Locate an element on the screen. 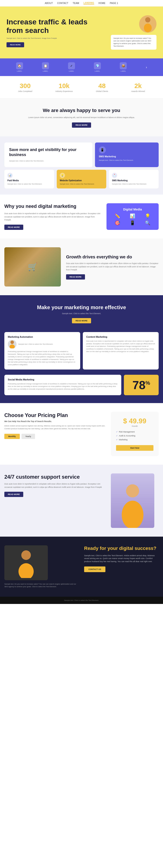 The width and height of the screenshot is (163, 868). nav-page1: PAGE 1 is located at coordinates (114, 3).